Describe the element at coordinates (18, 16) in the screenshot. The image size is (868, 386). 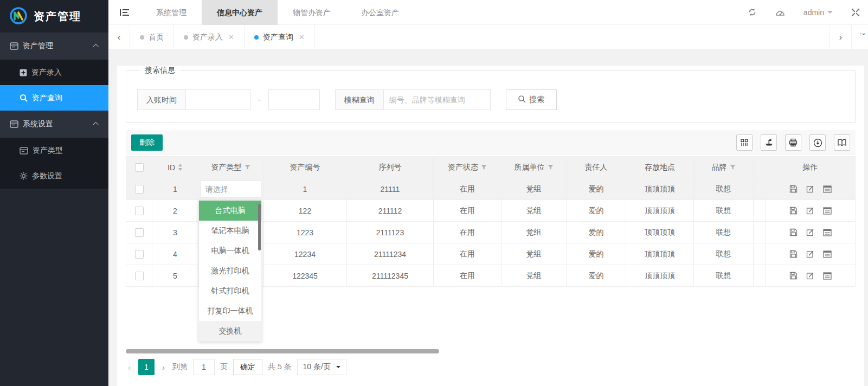
I see `app-logo-icon` at that location.